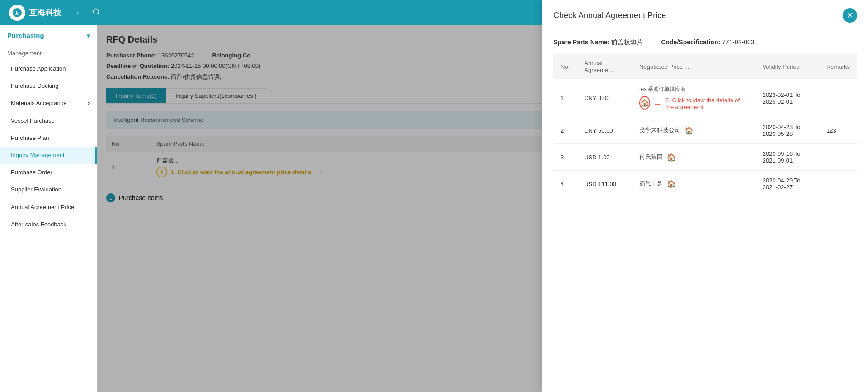 This screenshot has height=392, width=868. Describe the element at coordinates (838, 130) in the screenshot. I see `modal-cell-remarks-2: 123` at that location.